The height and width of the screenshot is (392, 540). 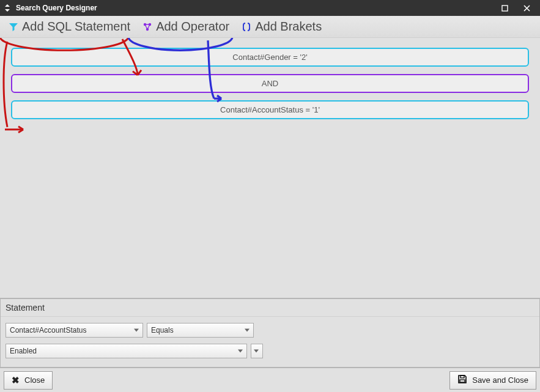 What do you see at coordinates (505, 8) in the screenshot?
I see `maximize-button` at bounding box center [505, 8].